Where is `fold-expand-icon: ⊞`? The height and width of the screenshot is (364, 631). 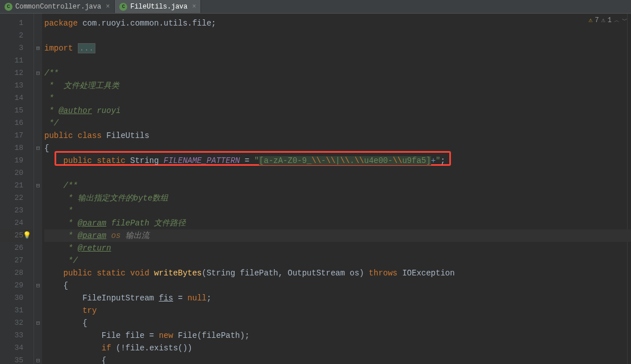
fold-expand-icon: ⊞ is located at coordinates (38, 48).